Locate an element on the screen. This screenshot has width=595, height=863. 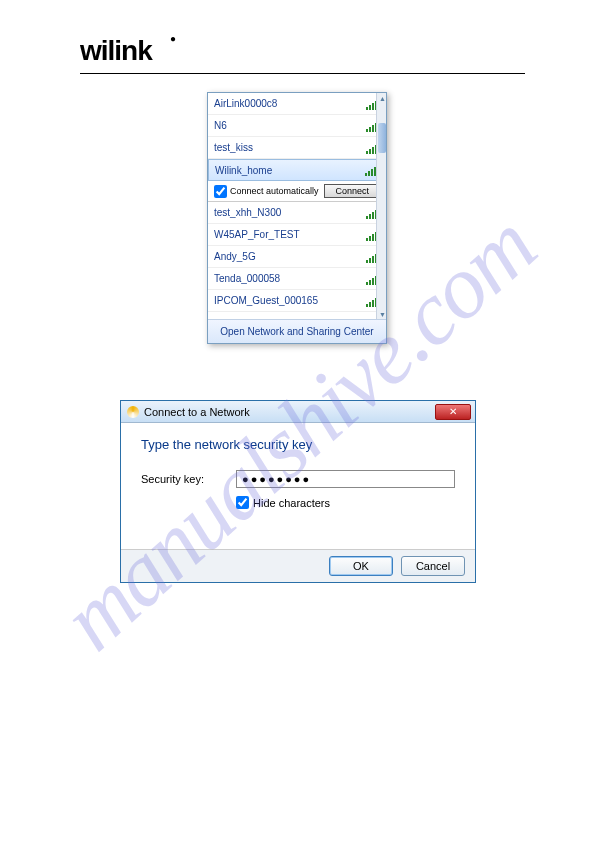
wifi-list: AirLink0000c8N6test_kissWilink_homeConne… is located at coordinates (297, 206).